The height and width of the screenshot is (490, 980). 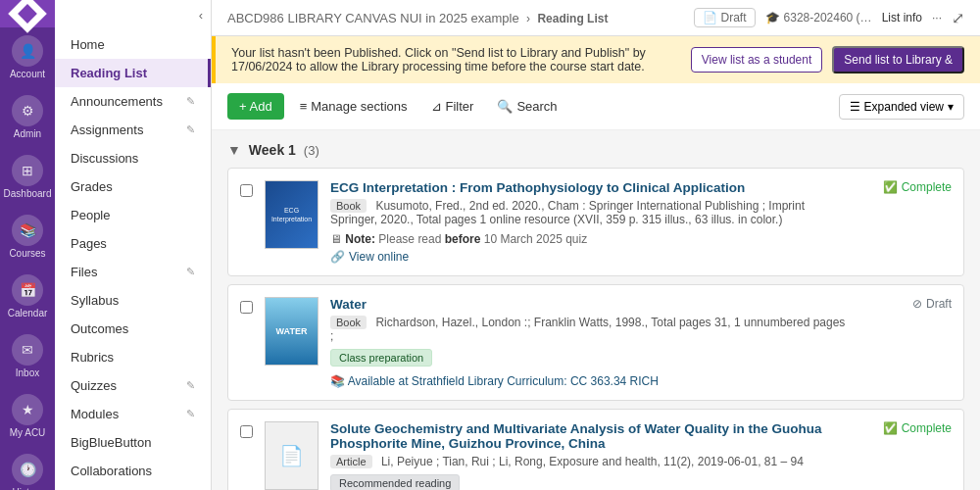 I want to click on nav-icon-history: 🕐History, so click(x=27, y=468).